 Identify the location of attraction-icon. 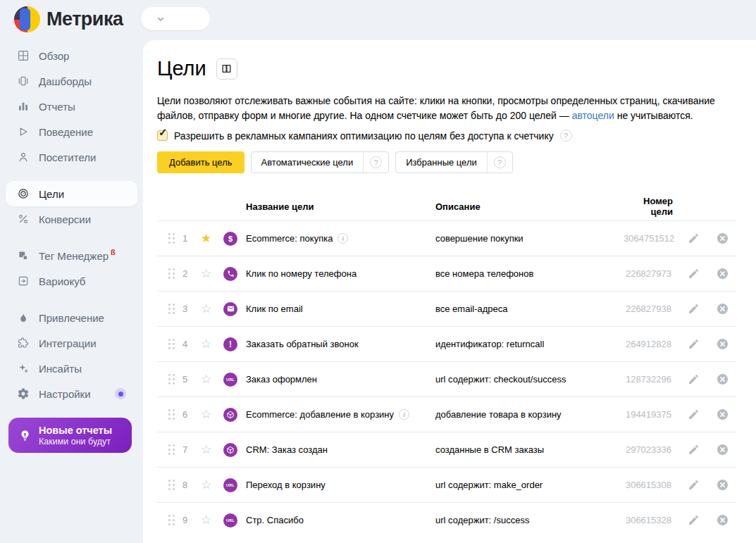
(23, 318).